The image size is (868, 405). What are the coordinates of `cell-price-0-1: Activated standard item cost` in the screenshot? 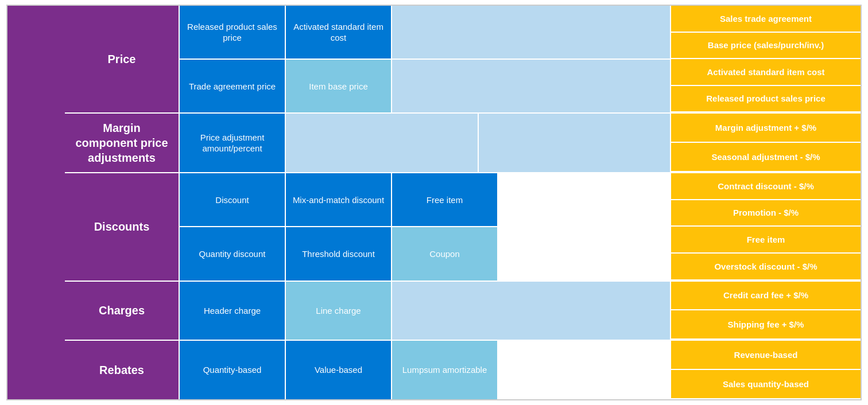 It's located at (339, 32).